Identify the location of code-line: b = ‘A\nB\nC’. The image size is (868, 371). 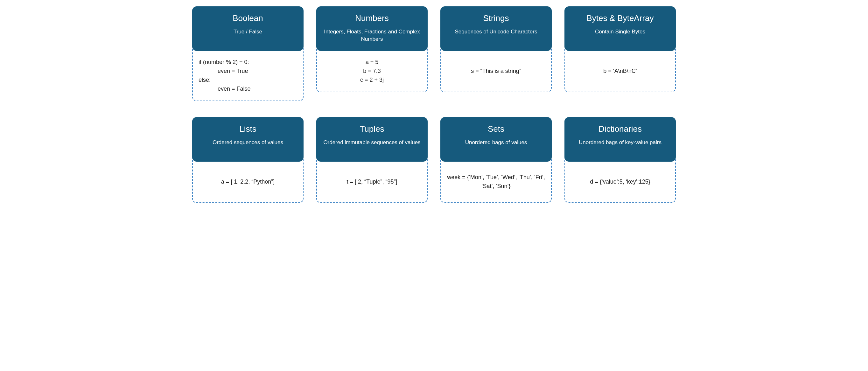
(620, 71).